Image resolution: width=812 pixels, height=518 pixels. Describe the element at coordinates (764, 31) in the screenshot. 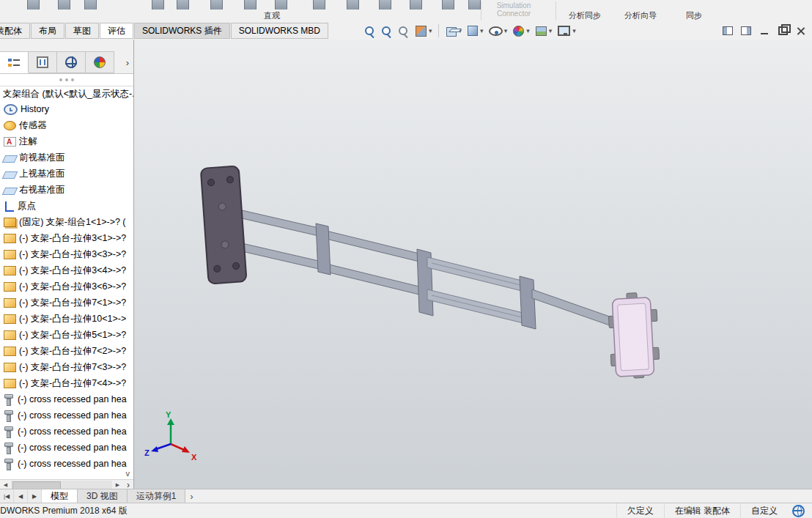

I see `minimize-button` at that location.